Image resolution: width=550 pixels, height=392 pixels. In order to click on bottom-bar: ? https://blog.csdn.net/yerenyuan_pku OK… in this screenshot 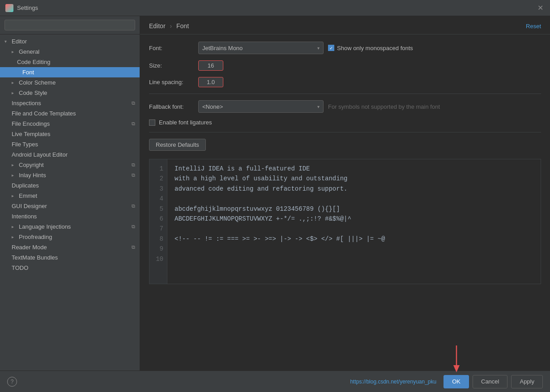, I will do `click(275, 381)`.